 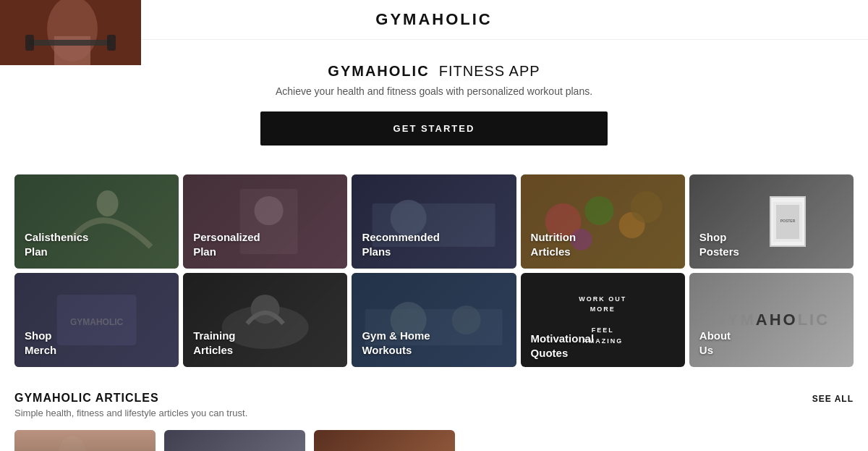 I want to click on svg-text: POSTER, so click(x=788, y=221).